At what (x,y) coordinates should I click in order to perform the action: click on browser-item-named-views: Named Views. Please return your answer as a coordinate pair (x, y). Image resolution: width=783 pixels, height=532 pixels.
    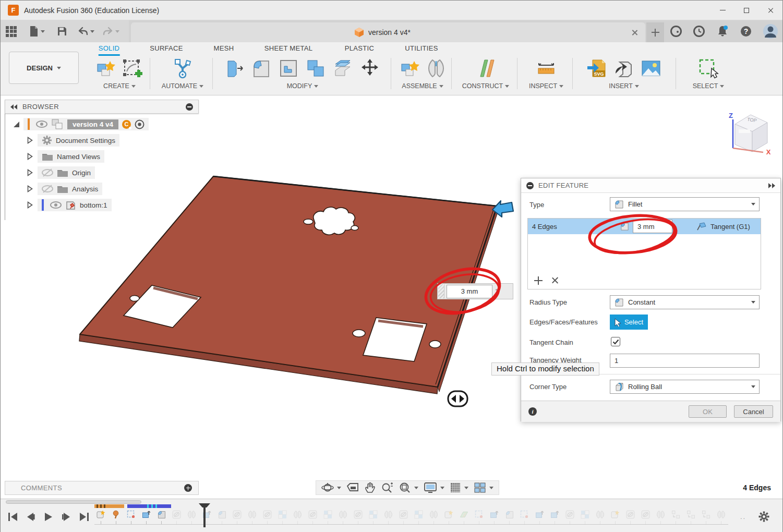
    Looking at the image, I should click on (102, 156).